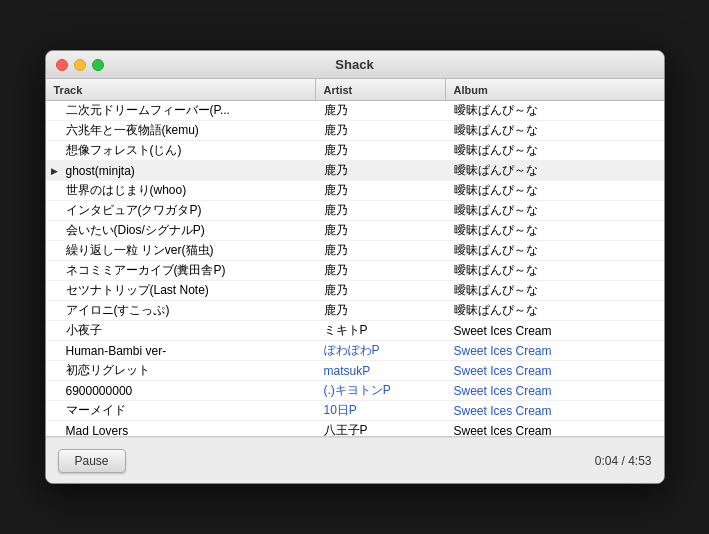  I want to click on bottom-bar: Pause 0:04 / 4:53, so click(355, 460).